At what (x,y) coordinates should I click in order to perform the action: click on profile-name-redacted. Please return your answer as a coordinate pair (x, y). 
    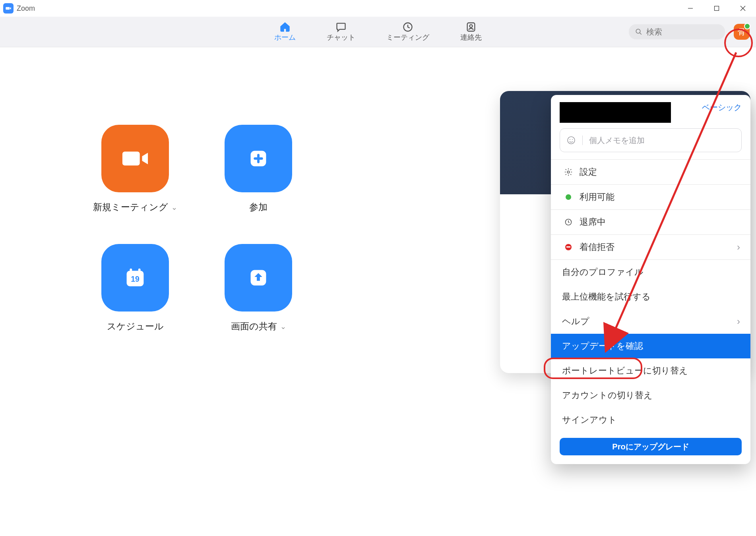
    Looking at the image, I should click on (615, 112).